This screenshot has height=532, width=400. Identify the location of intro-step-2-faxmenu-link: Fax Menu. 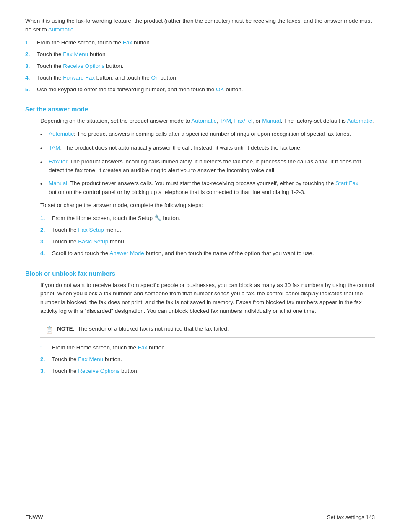
(75, 54).